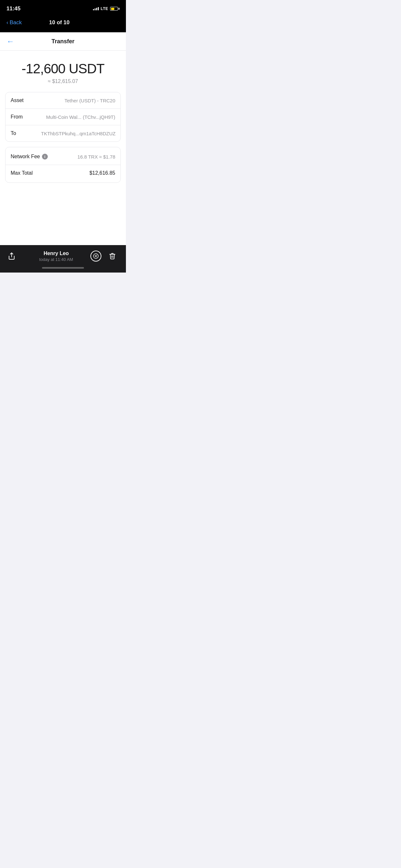 The height and width of the screenshot is (868, 401). What do you see at coordinates (90, 100) in the screenshot?
I see `asset-value: Tether (USDT) - TRC20` at bounding box center [90, 100].